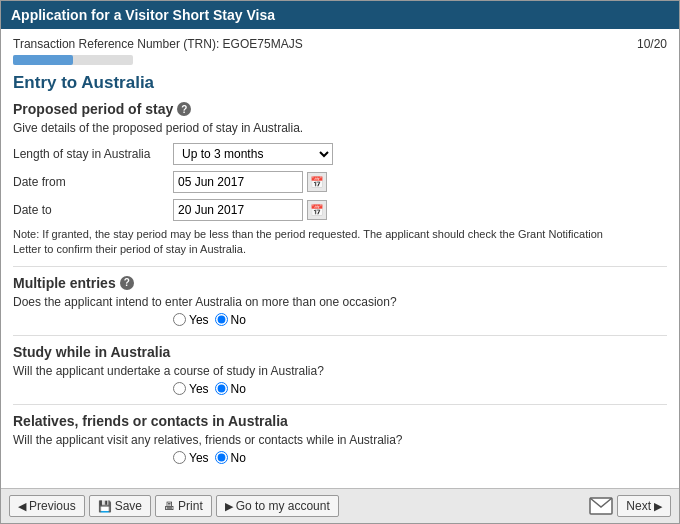 The height and width of the screenshot is (524, 680). What do you see at coordinates (93, 154) in the screenshot?
I see `length-label: Length of stay in Australia` at bounding box center [93, 154].